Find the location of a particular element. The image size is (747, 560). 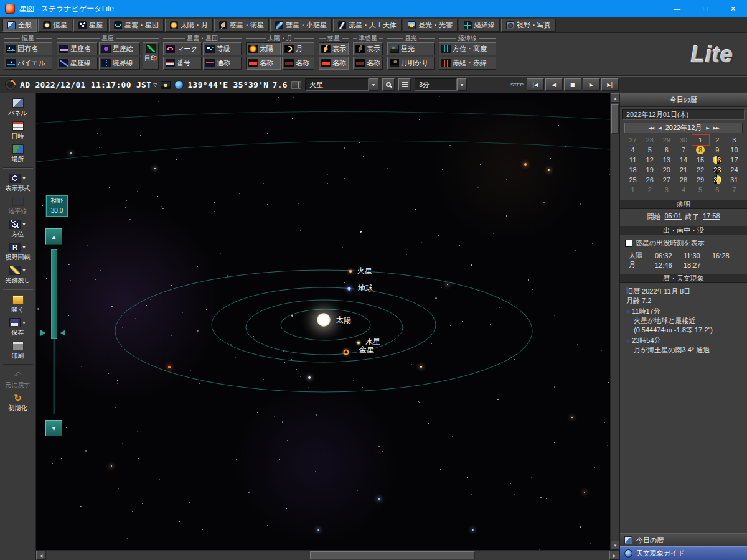

calendar-day: 24 is located at coordinates (735, 170).